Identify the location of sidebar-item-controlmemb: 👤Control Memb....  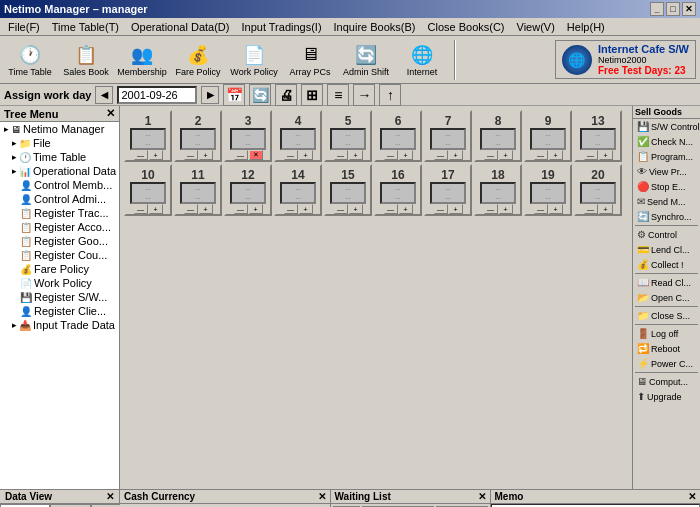
(60, 185).